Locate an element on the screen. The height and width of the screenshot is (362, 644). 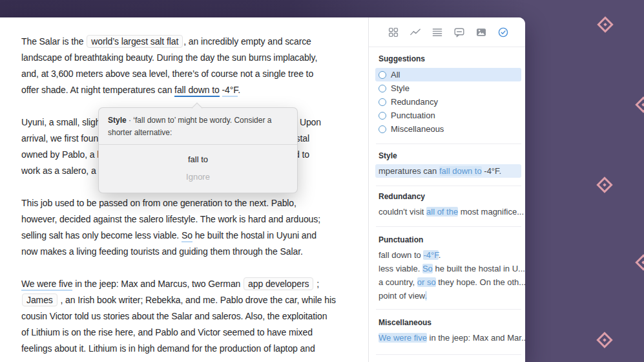
text-line: offer shade. At night temperatures can f… is located at coordinates (174, 90).